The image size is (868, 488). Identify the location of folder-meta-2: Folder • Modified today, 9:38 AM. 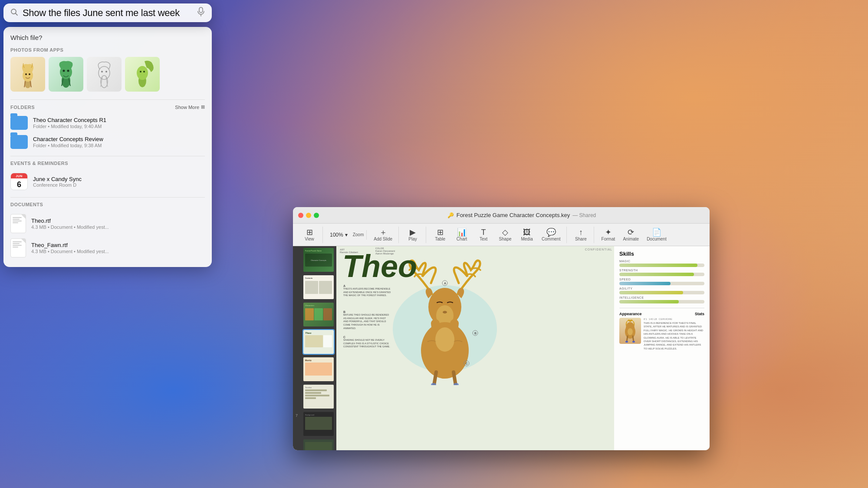
(119, 145).